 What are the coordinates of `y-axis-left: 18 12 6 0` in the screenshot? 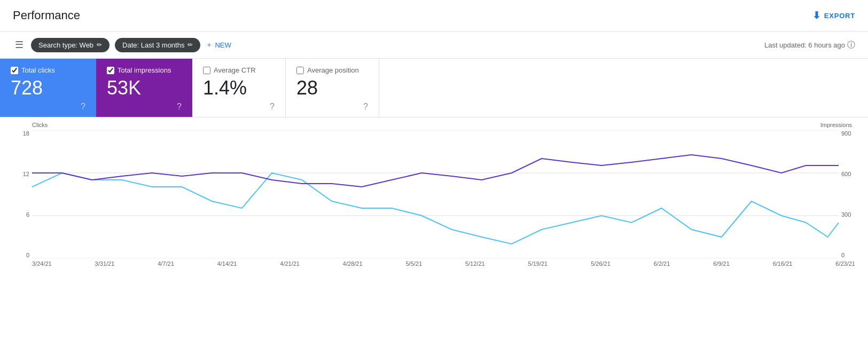 It's located at (16, 194).